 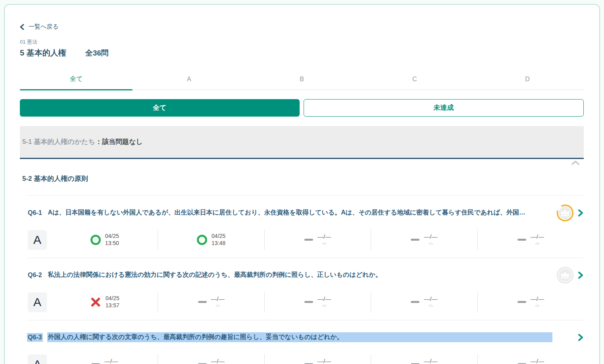 What do you see at coordinates (317, 302) in the screenshot?
I see `attempt-slots: 04/2513:57—/—-:-—/—-:-—/—-:-—/—-:-` at bounding box center [317, 302].